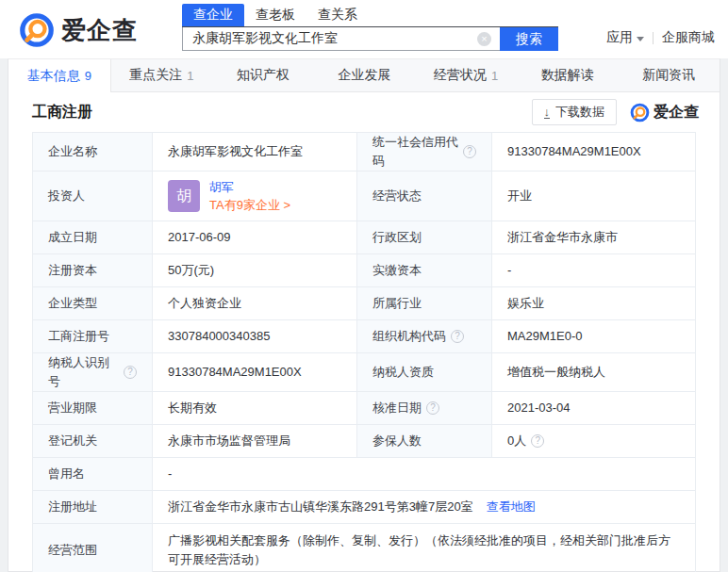 Image resolution: width=728 pixels, height=572 pixels. I want to click on field-value: MA29M1E0-0, so click(594, 336).